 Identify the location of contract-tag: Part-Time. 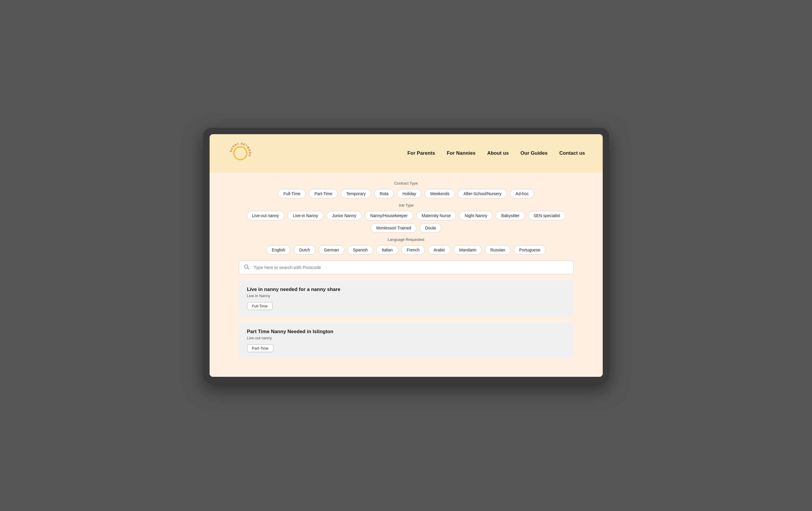
(323, 194).